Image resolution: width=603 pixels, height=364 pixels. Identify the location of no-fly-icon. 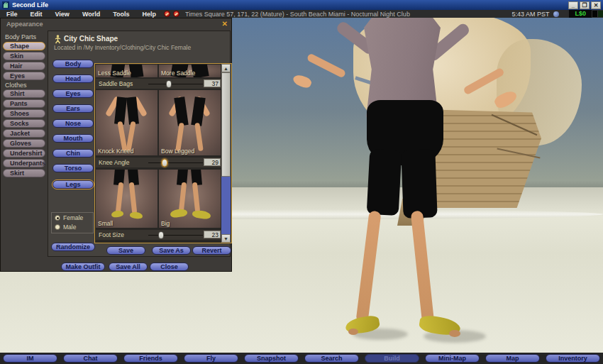
(176, 14).